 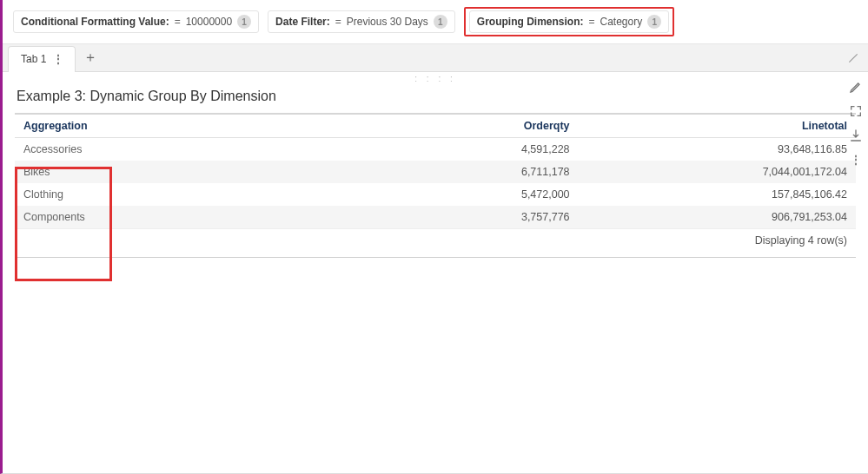 What do you see at coordinates (96, 22) in the screenshot?
I see `filter-label: Conditional Formatting Value:` at bounding box center [96, 22].